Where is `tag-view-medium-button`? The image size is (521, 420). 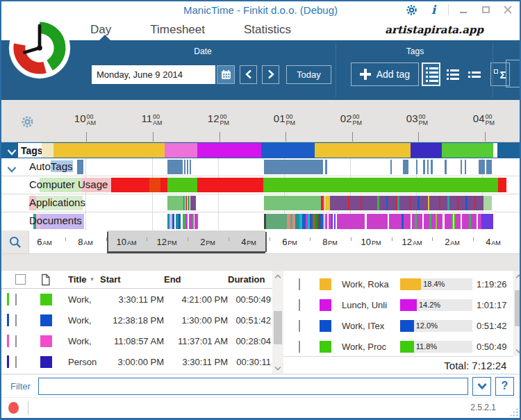
tag-view-medium-button is located at coordinates (453, 74).